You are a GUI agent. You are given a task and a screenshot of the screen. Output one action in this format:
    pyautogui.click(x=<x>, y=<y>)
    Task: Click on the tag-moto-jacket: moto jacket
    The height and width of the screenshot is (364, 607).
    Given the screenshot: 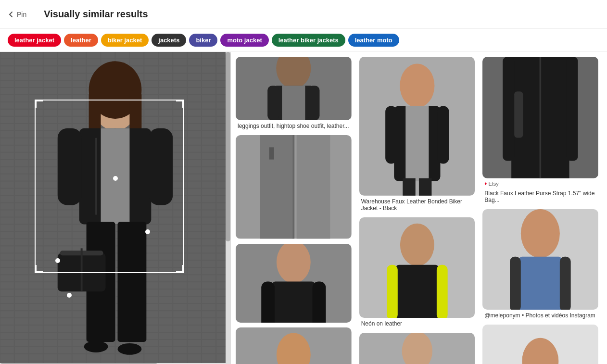 What is the action you would take?
    pyautogui.click(x=244, y=40)
    